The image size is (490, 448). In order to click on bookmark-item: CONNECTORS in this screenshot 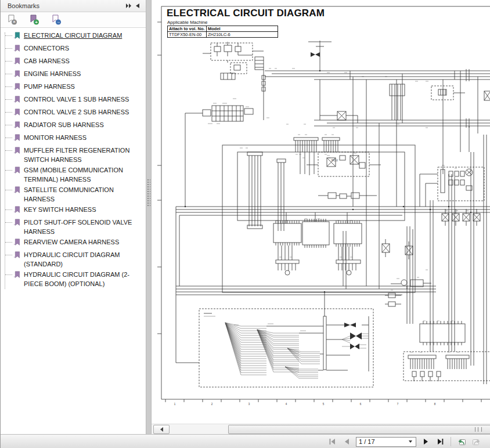, I will do `click(75, 49)`.